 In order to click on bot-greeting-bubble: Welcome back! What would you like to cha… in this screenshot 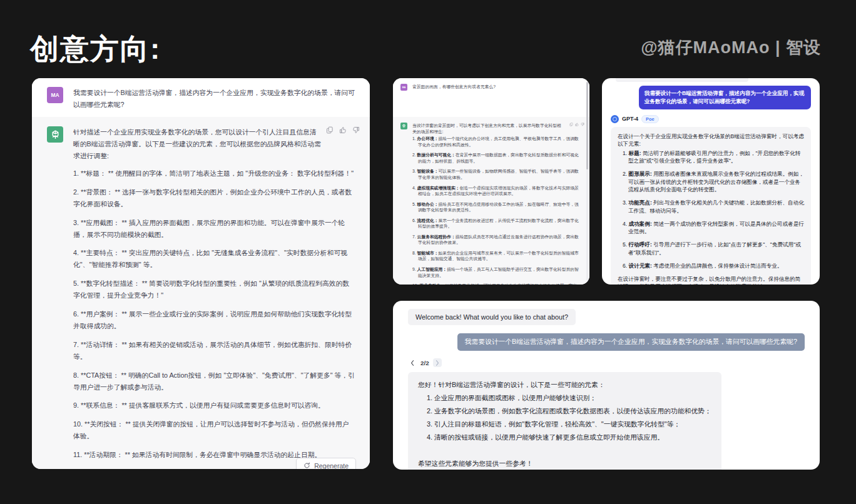, I will do `click(492, 317)`.